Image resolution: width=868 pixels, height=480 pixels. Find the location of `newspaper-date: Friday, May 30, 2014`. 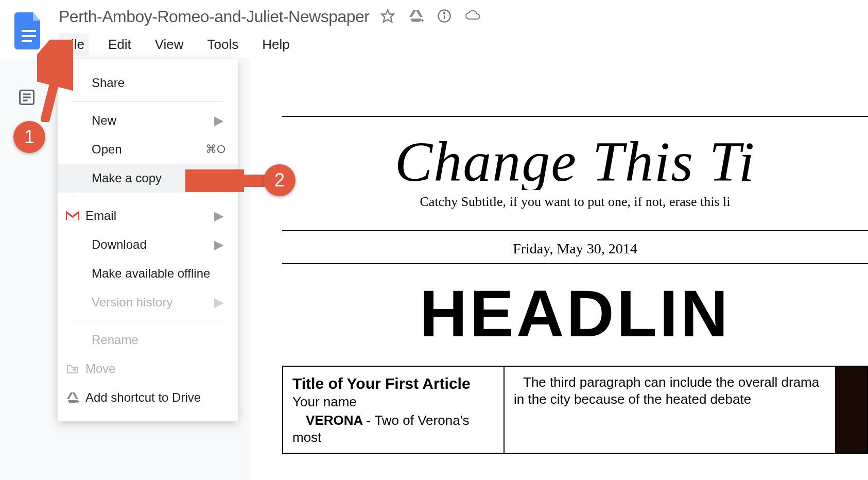

newspaper-date: Friday, May 30, 2014 is located at coordinates (575, 247).